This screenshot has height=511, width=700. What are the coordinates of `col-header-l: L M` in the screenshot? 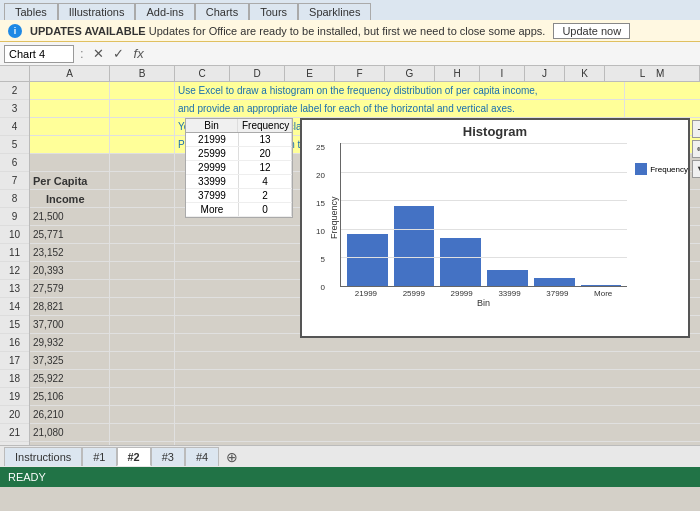 It's located at (652, 74).